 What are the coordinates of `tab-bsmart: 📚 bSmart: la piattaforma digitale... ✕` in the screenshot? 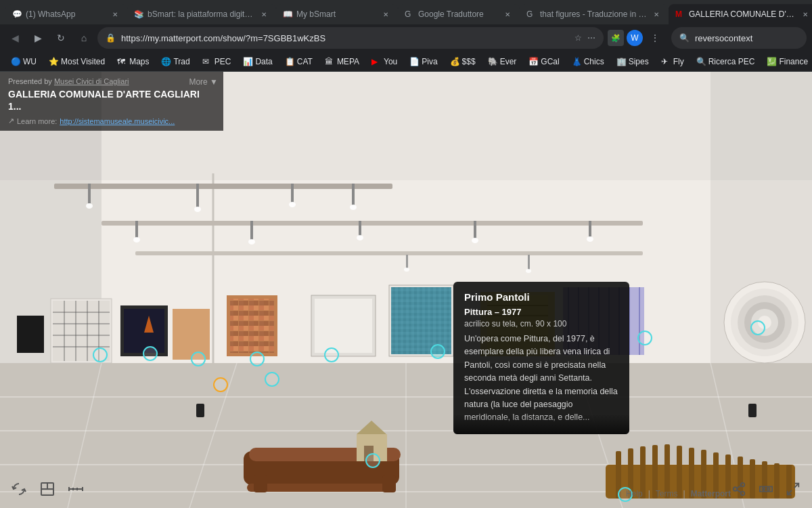 It's located at (202, 14).